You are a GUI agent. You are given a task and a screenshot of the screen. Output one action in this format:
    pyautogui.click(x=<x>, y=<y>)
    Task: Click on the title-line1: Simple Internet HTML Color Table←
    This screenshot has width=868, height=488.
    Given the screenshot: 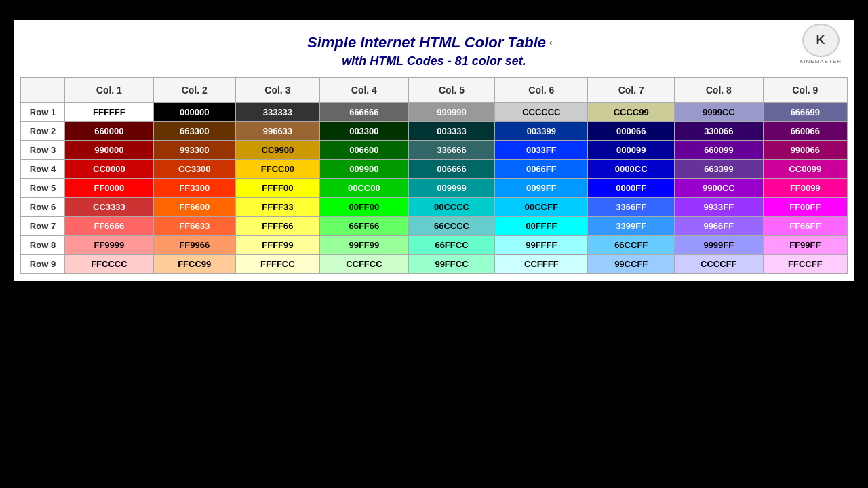 What is the action you would take?
    pyautogui.click(x=434, y=43)
    